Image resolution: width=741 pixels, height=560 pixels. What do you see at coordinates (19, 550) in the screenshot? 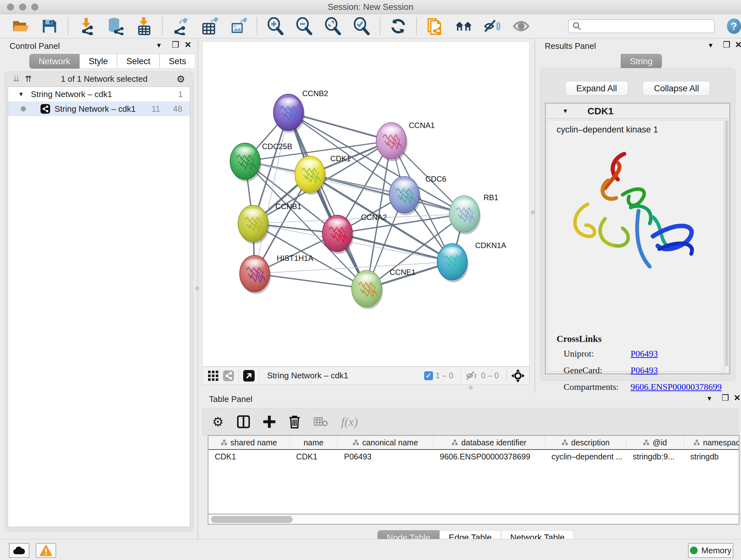
I see `cloud-button` at bounding box center [19, 550].